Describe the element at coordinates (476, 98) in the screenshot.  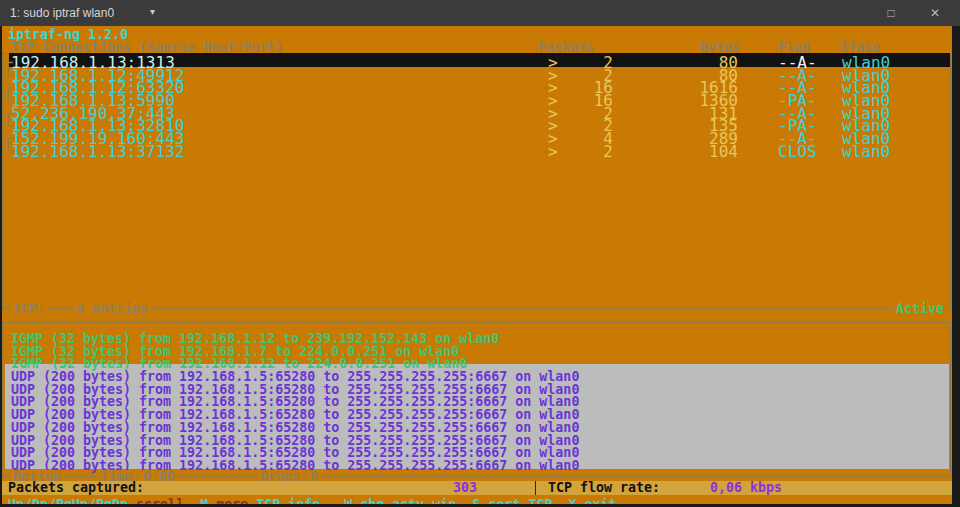
I see `tcp-connection-row: └ 192.168.1.13:5990 > 16 1360 -PA- wlan0` at that location.